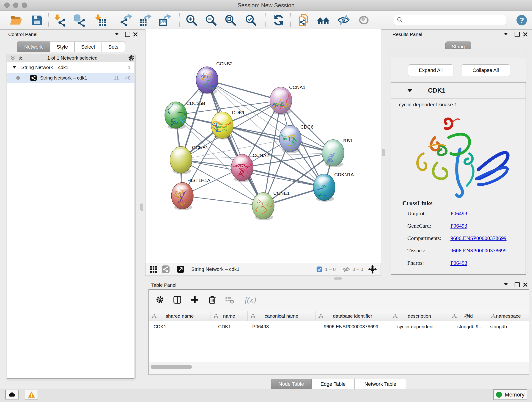  I want to click on search-field, so click(450, 20).